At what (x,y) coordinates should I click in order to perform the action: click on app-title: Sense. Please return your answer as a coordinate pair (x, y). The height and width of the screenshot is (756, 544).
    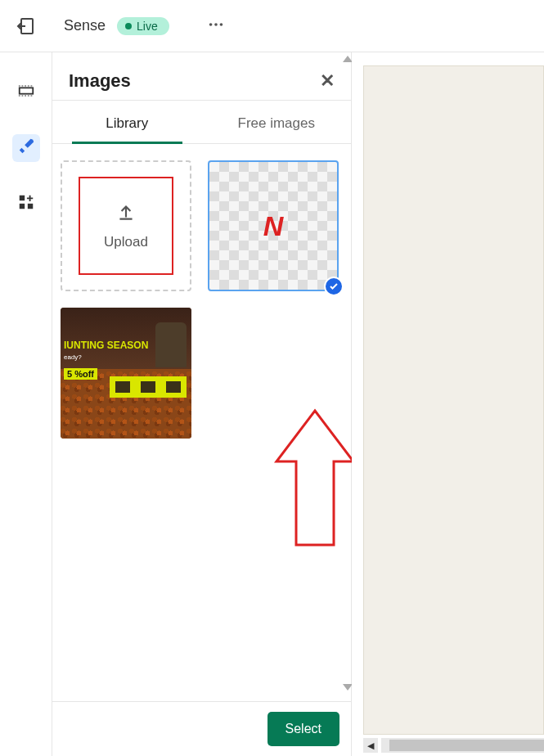
    Looking at the image, I should click on (85, 26).